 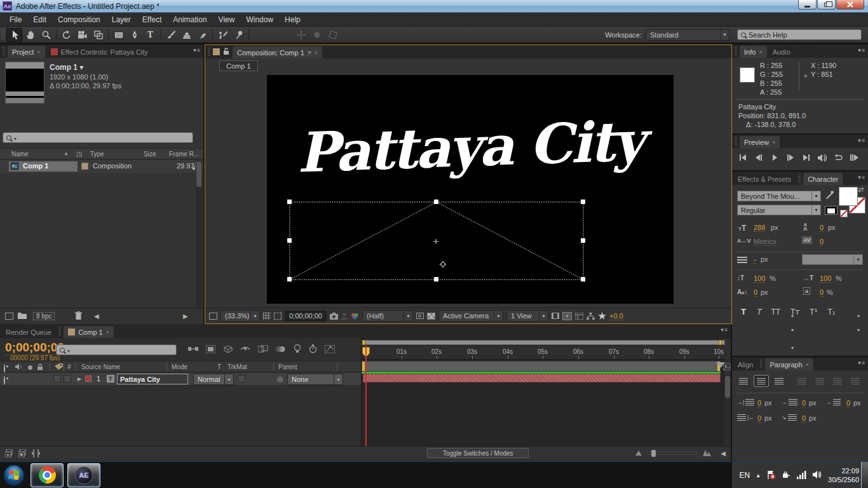 I want to click on timeline-button-icon, so click(x=580, y=316).